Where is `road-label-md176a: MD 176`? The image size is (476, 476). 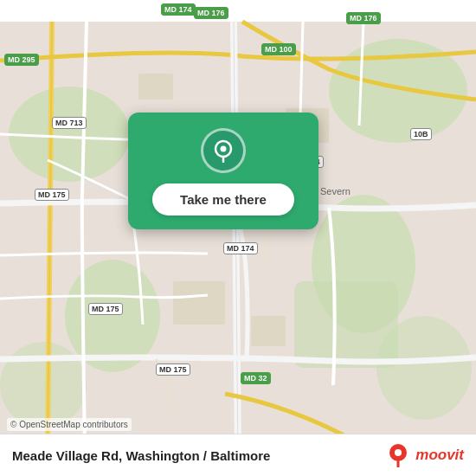 road-label-md176a: MD 176 is located at coordinates (211, 13).